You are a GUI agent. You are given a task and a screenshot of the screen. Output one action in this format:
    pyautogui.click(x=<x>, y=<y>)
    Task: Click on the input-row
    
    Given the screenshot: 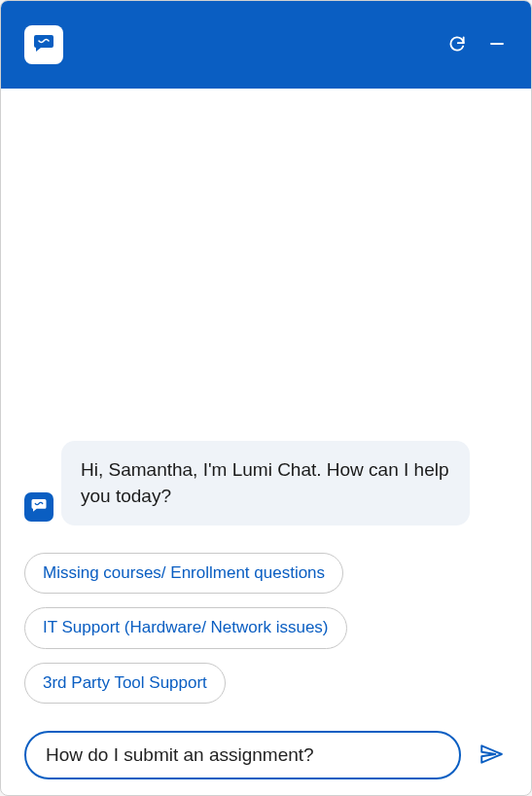 What is the action you would take?
    pyautogui.click(x=266, y=755)
    